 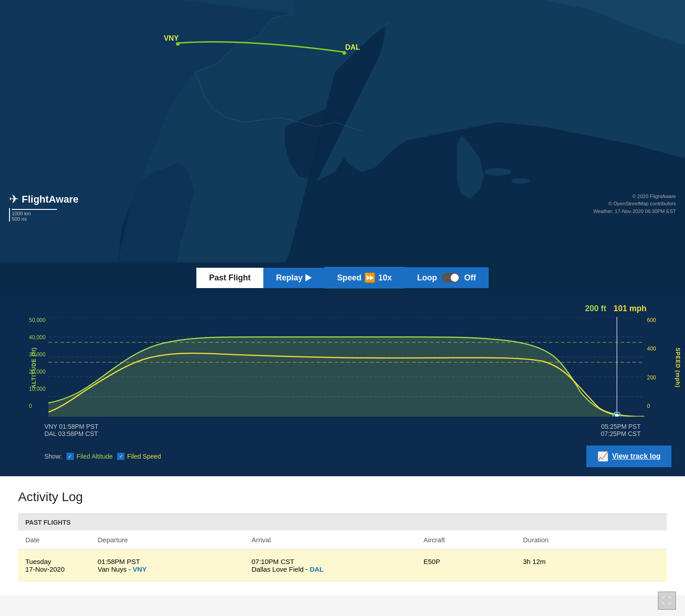 What do you see at coordinates (103, 456) in the screenshot?
I see `show-controls: Show: ✓ Filed Altitude ✓ Filed Speed` at bounding box center [103, 456].